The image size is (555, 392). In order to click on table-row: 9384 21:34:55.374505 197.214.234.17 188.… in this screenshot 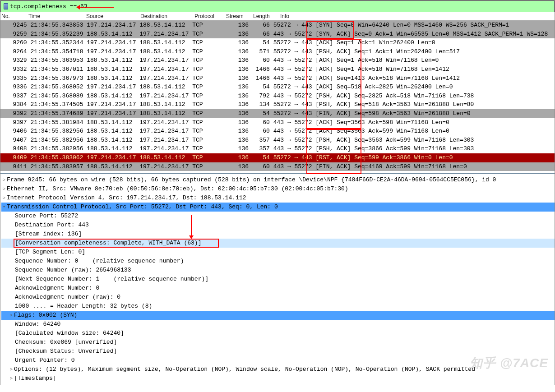, I will do `click(278, 105)`.